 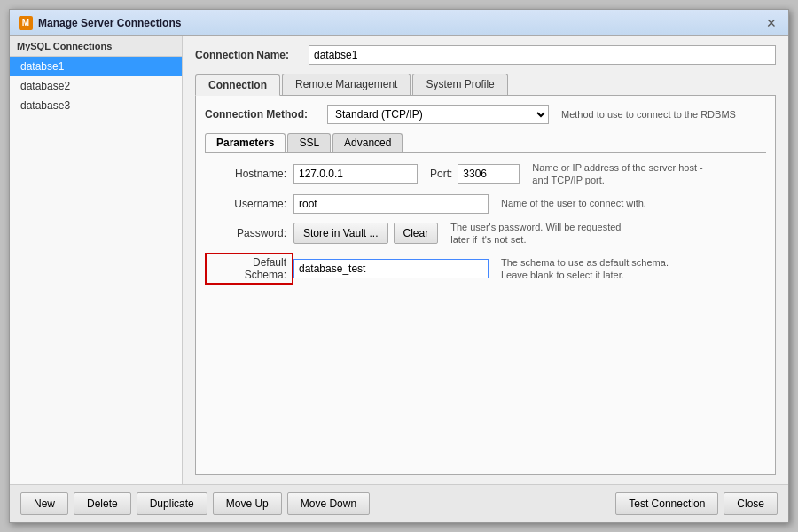 What do you see at coordinates (438, 114) in the screenshot?
I see `connection-method-select: Standard (TCP/IP) Local Socket/Pipe Stan…` at bounding box center [438, 114].